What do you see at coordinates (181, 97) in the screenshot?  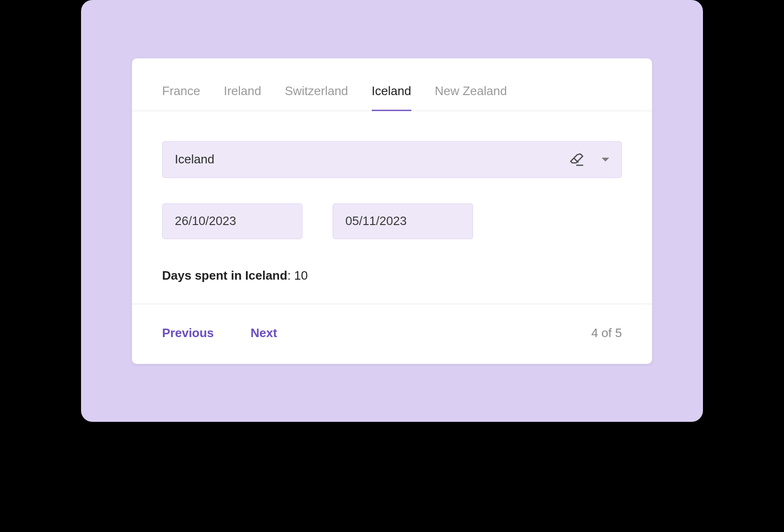 I see `tab-france: France` at bounding box center [181, 97].